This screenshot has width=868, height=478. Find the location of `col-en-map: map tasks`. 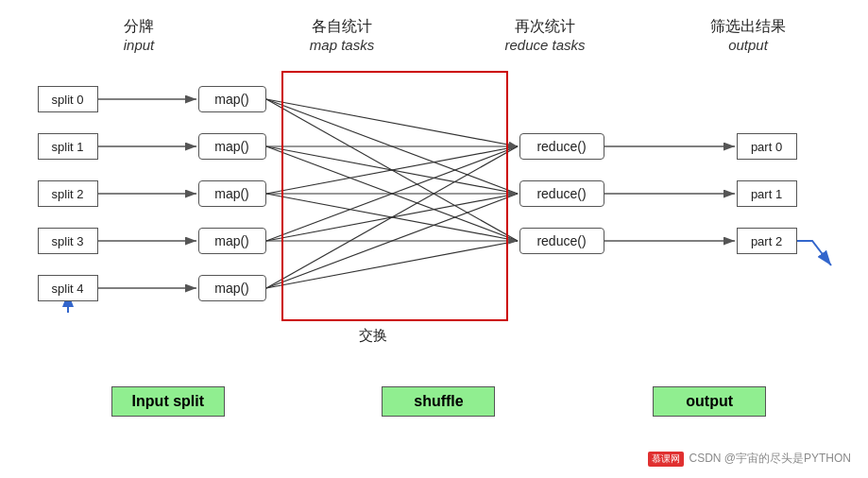

col-en-map: map tasks is located at coordinates (342, 45).